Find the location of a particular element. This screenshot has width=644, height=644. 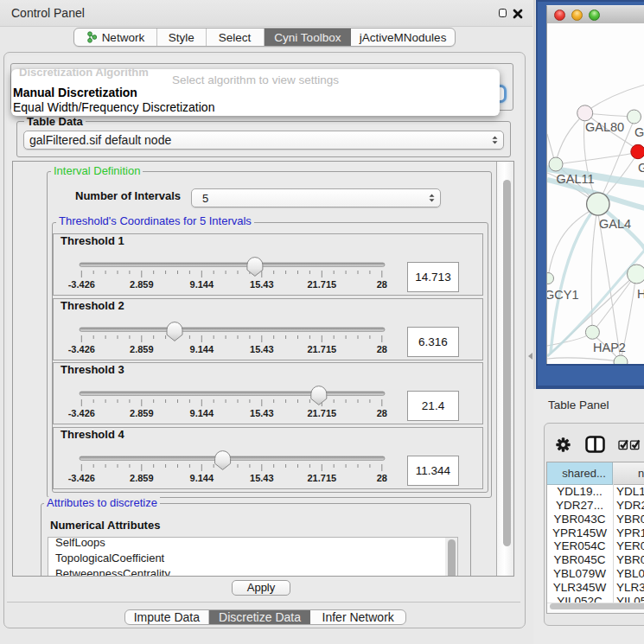

svg-text: GAL4 is located at coordinates (615, 224).